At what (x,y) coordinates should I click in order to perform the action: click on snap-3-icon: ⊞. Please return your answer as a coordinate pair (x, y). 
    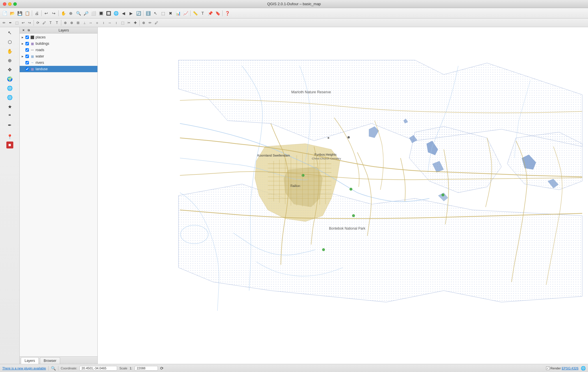
    Looking at the image, I should click on (78, 23).